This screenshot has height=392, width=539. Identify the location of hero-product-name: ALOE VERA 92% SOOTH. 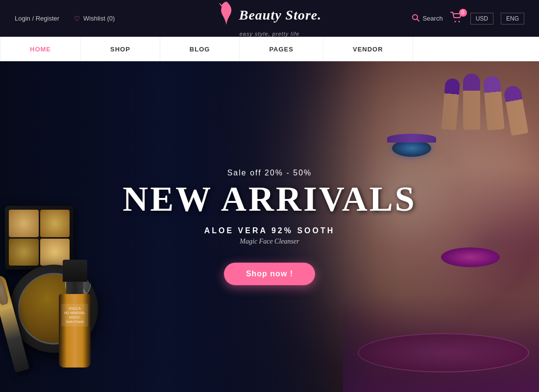
(270, 231).